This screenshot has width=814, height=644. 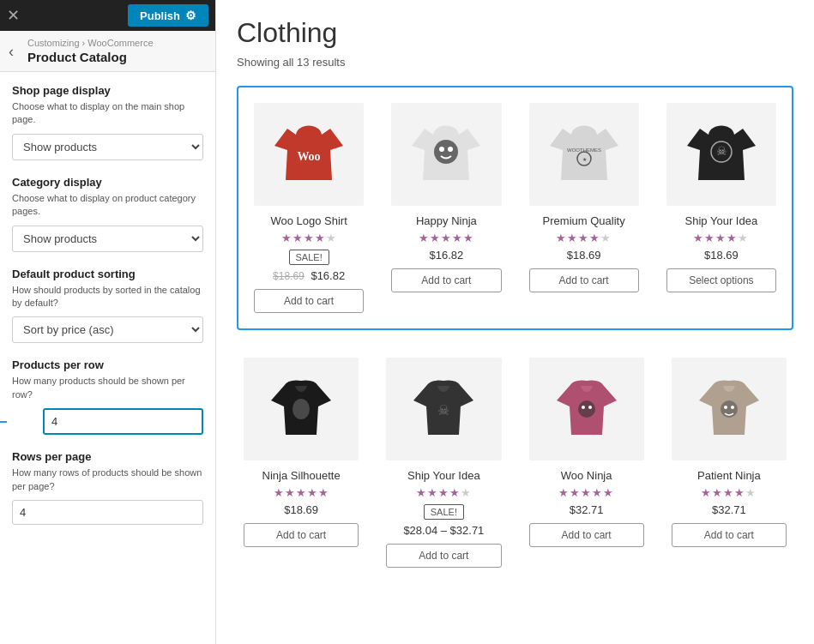 I want to click on product-name: Patient Ninja, so click(x=729, y=475).